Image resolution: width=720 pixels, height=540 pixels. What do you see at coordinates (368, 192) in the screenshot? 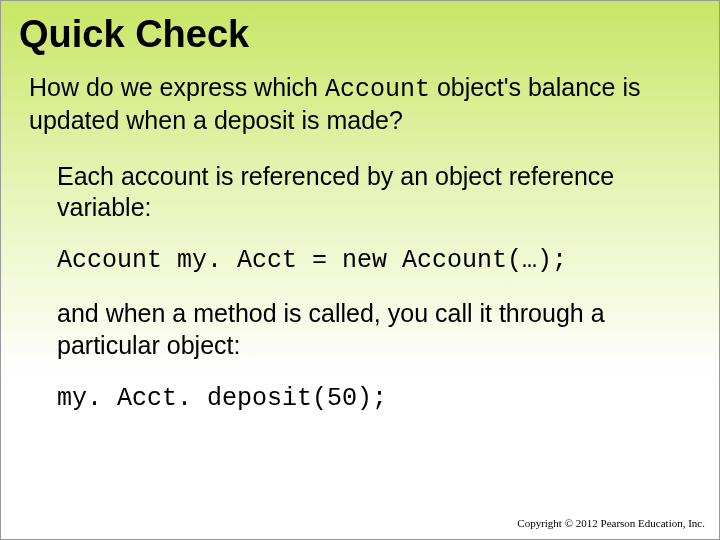
I see `answer-paragraph-1: Each account is referenced by an object …` at bounding box center [368, 192].